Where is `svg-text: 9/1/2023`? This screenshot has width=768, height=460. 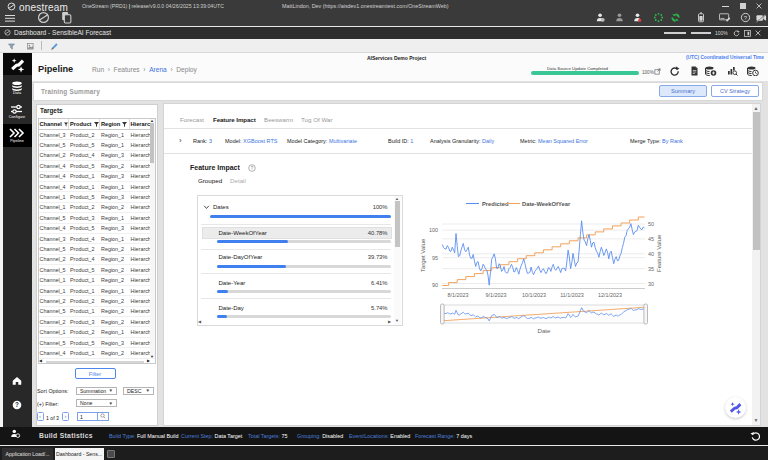
svg-text: 9/1/2023 is located at coordinates (496, 295).